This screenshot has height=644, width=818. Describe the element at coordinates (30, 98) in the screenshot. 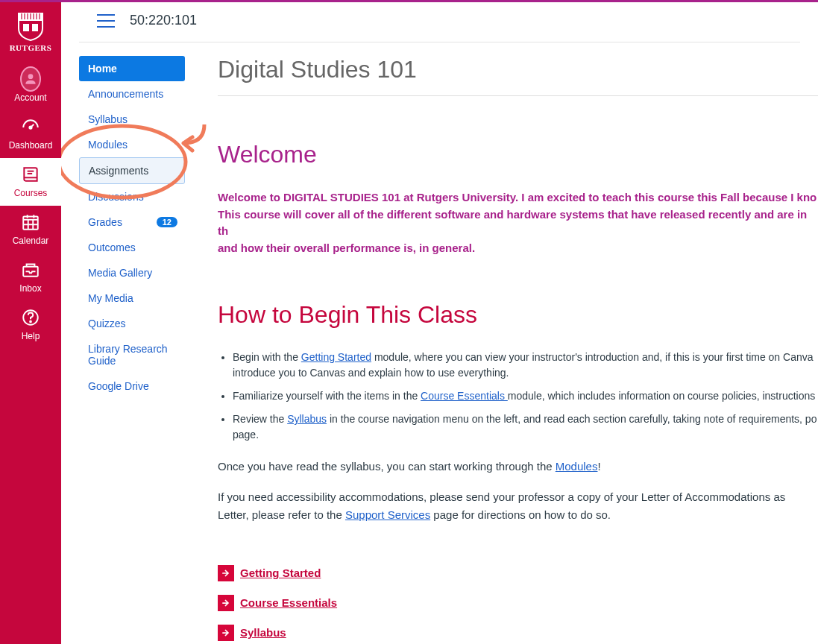

I see `nav-label: Account` at that location.